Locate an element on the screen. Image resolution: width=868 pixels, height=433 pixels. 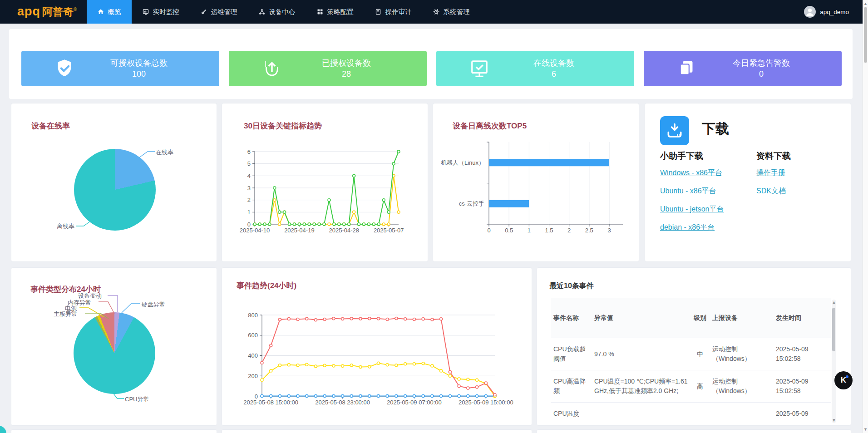
svg-text: 2025-05-07 is located at coordinates (389, 231).